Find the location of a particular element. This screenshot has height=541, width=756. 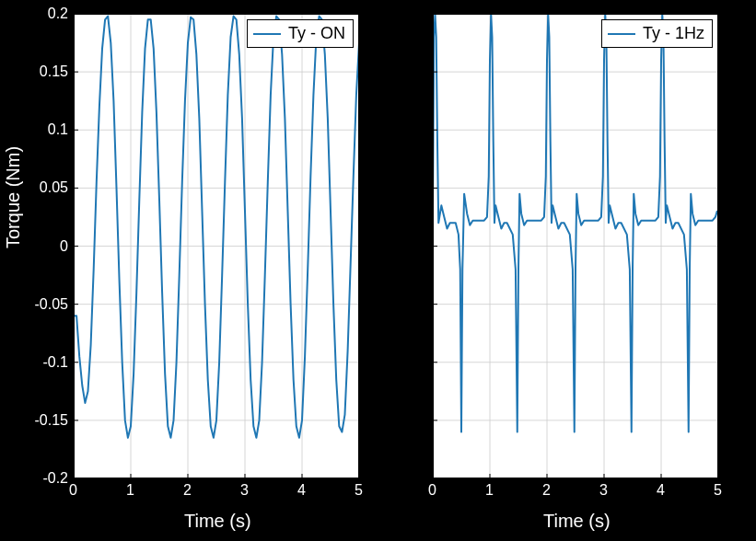

y-tick: 0.15 is located at coordinates (45, 72).